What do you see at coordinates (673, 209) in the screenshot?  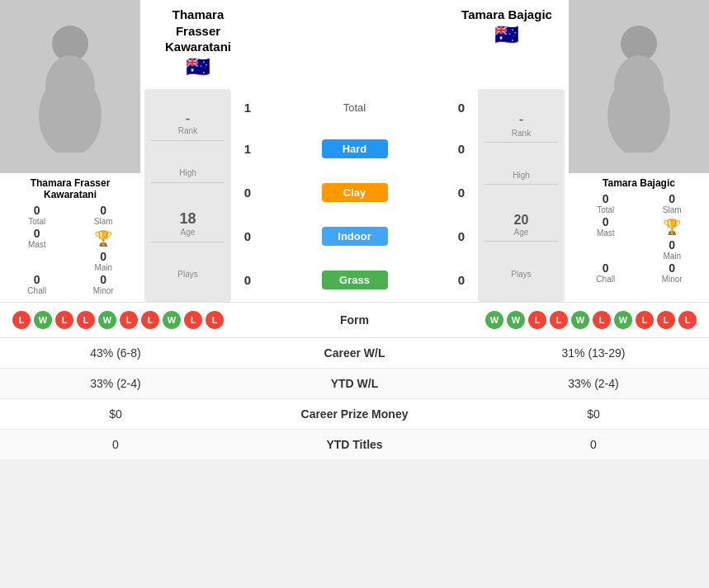 I see `right-slam-lbl: Slam` at bounding box center [673, 209].